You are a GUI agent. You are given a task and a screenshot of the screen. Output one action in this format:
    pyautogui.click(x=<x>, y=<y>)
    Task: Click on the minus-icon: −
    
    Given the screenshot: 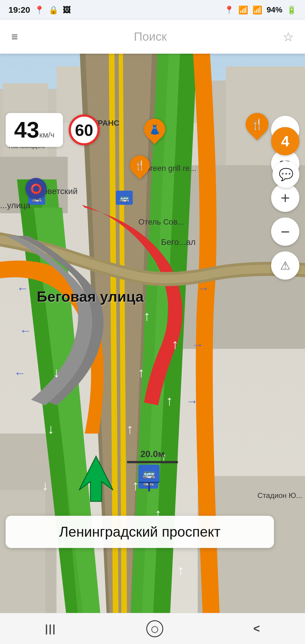 What is the action you would take?
    pyautogui.click(x=285, y=232)
    